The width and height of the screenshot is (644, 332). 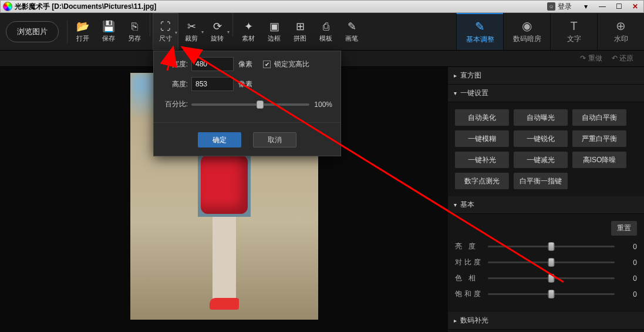 I want to click on tool-label: 拼图, so click(x=300, y=39).